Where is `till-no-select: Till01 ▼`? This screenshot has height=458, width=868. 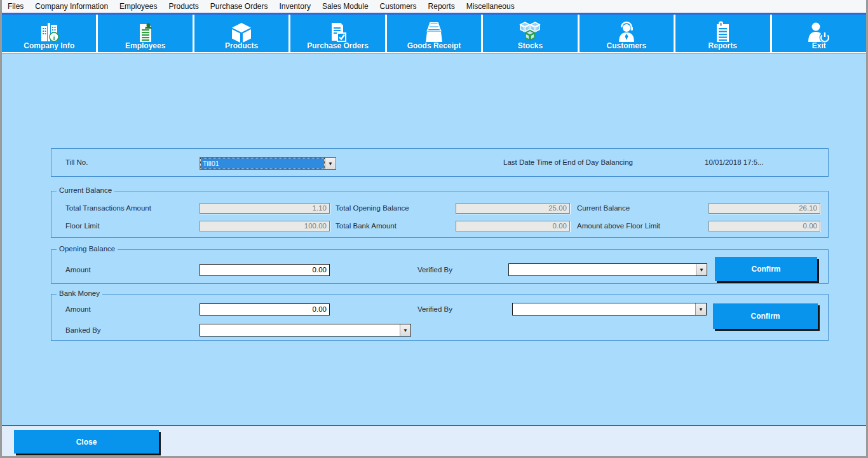 till-no-select: Till01 ▼ is located at coordinates (268, 163).